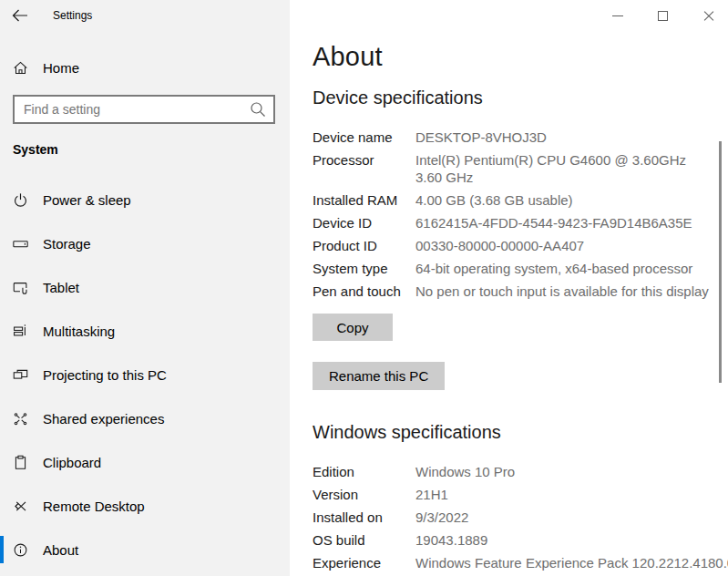  What do you see at coordinates (104, 419) in the screenshot?
I see `sidebar-item-label: Shared experiences` at bounding box center [104, 419].